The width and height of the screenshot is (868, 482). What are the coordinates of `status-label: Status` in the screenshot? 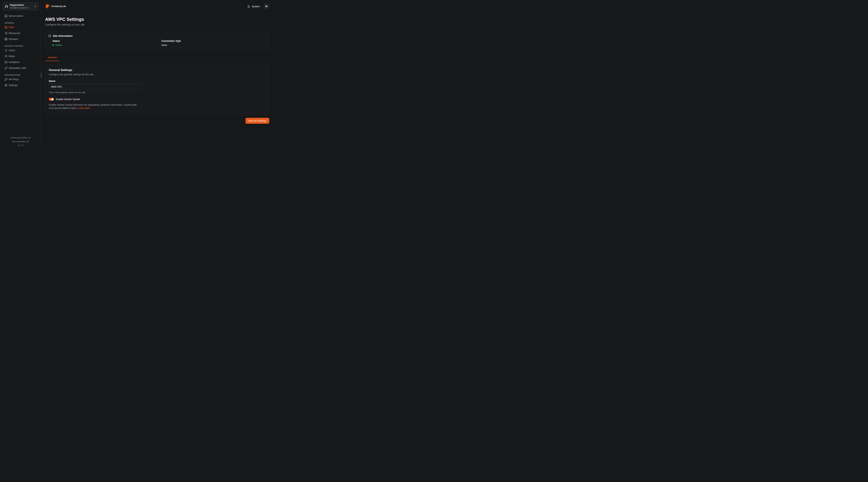 It's located at (105, 41).